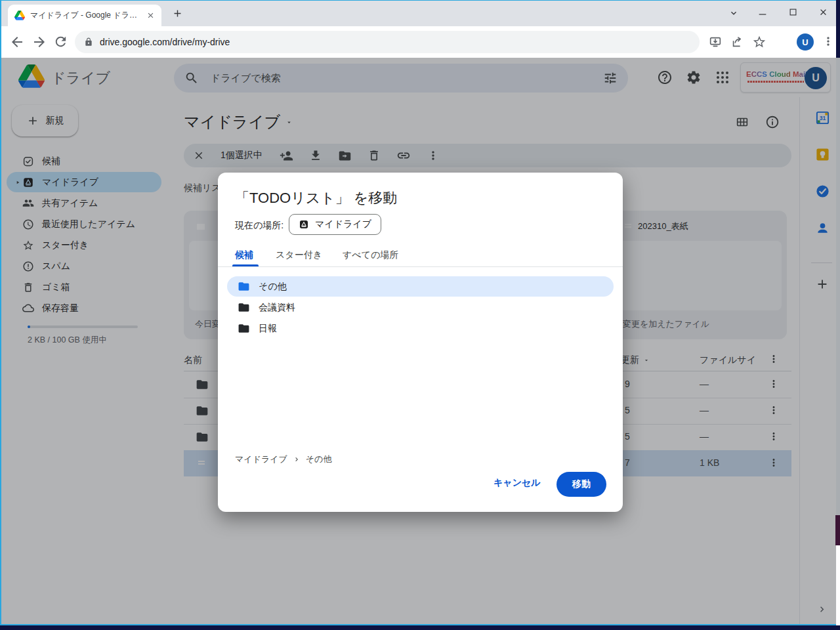  What do you see at coordinates (284, 459) in the screenshot?
I see `dialog-breadcrumb: マイドライブ その他` at bounding box center [284, 459].